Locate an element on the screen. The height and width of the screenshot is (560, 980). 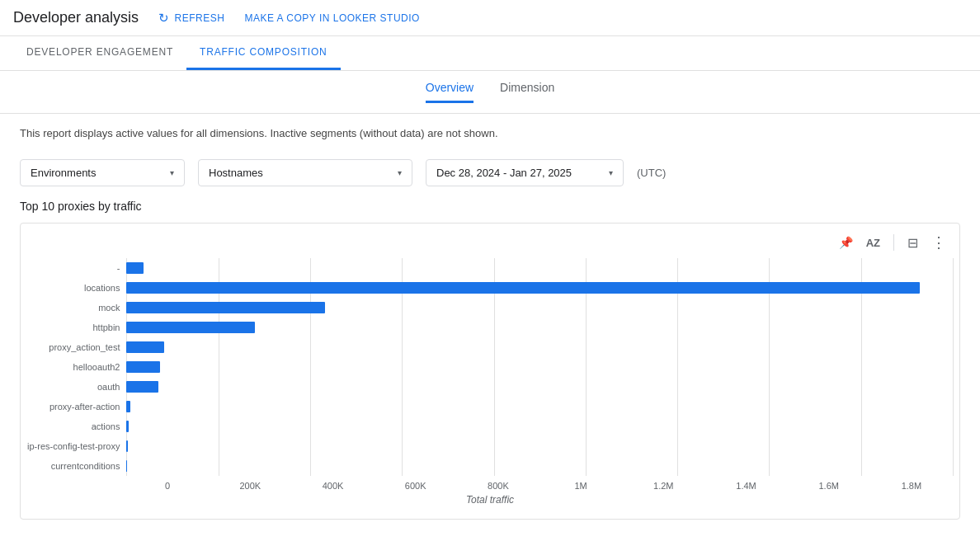
y-label: httpbin is located at coordinates (106, 327).